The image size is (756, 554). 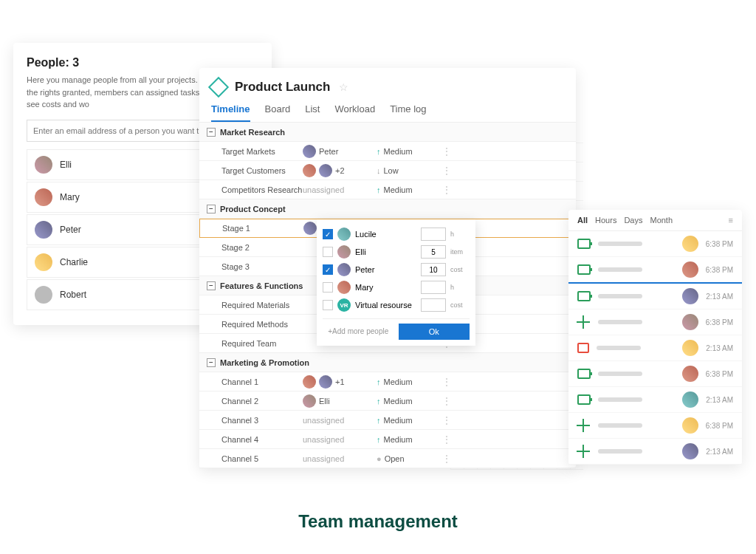 What do you see at coordinates (396, 234) in the screenshot?
I see `popup-person-row: ✓ Lucile h` at bounding box center [396, 234].